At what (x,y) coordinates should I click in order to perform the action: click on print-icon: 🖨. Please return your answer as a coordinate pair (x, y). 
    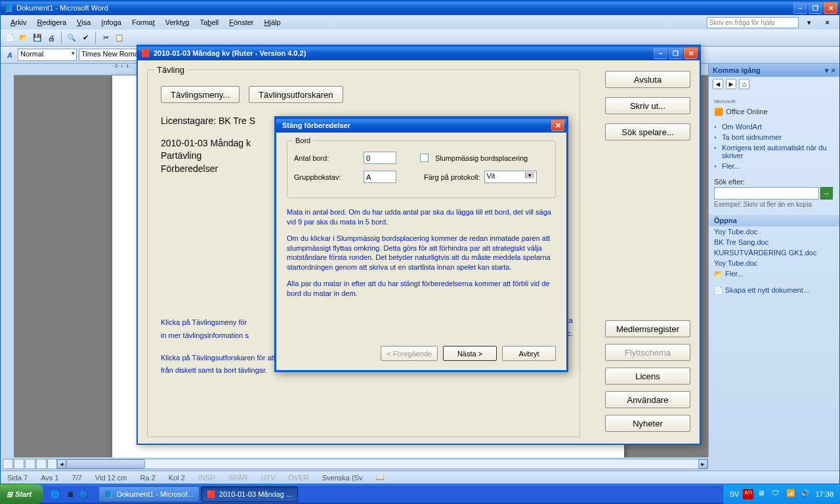
    Looking at the image, I should click on (51, 38).